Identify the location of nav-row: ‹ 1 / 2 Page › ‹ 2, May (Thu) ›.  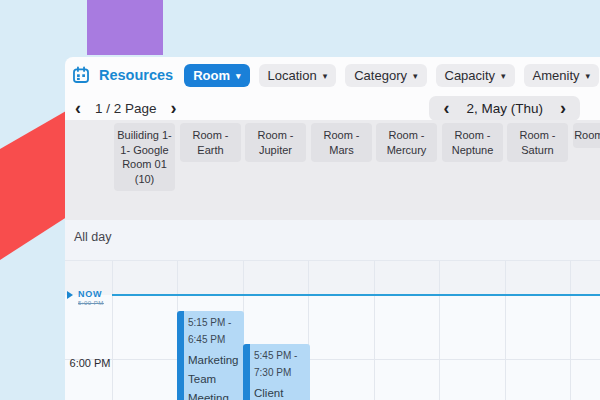
(332, 108).